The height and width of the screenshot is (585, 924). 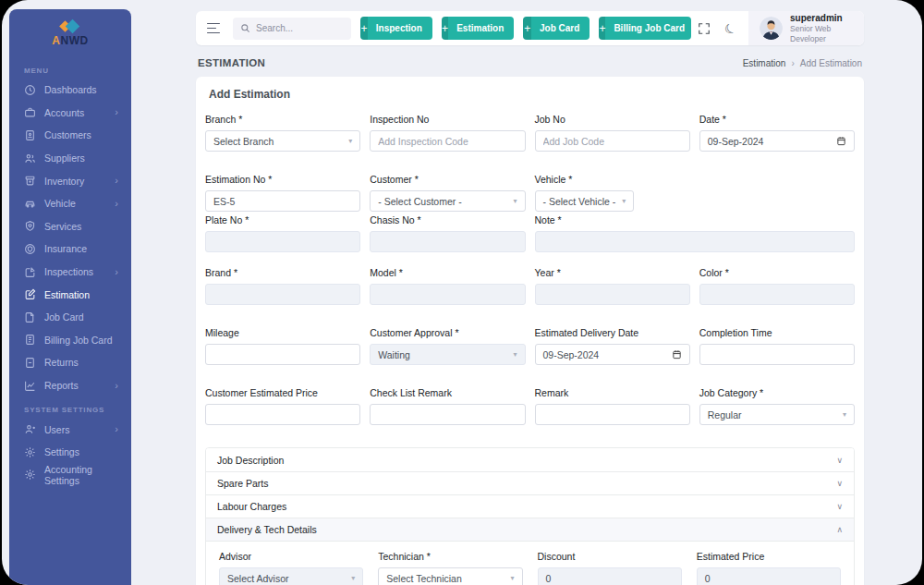 What do you see at coordinates (70, 294) in the screenshot?
I see `sidebar-item-estimation: Estimation` at bounding box center [70, 294].